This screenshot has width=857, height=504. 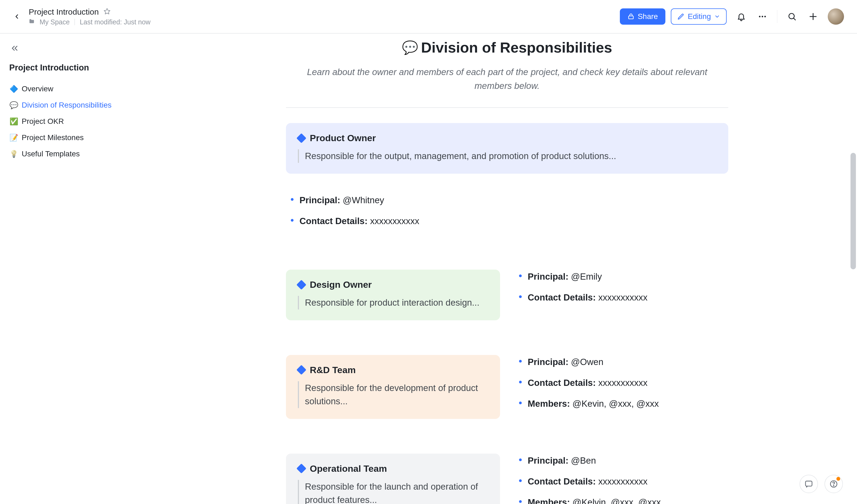 I want to click on toc-label: Overview, so click(x=37, y=89).